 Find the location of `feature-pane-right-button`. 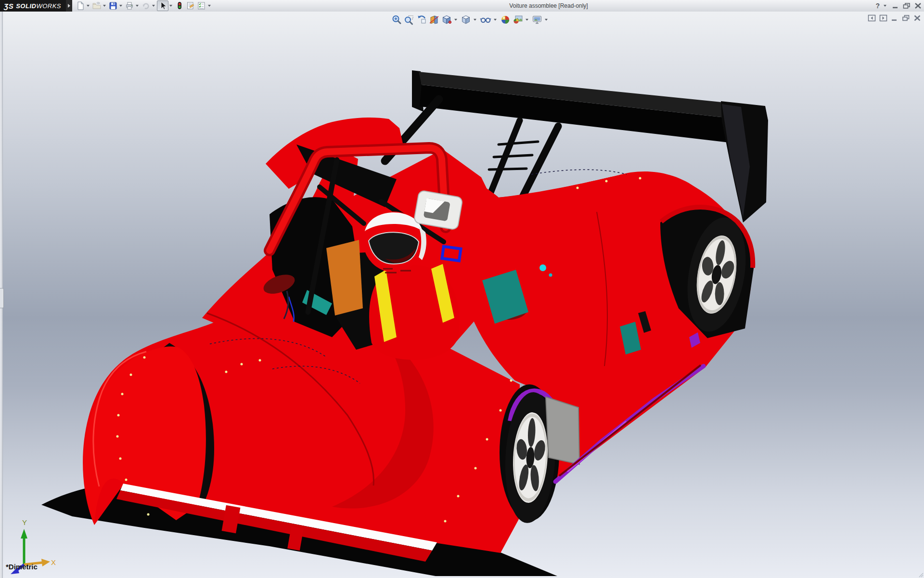

feature-pane-right-button is located at coordinates (884, 18).